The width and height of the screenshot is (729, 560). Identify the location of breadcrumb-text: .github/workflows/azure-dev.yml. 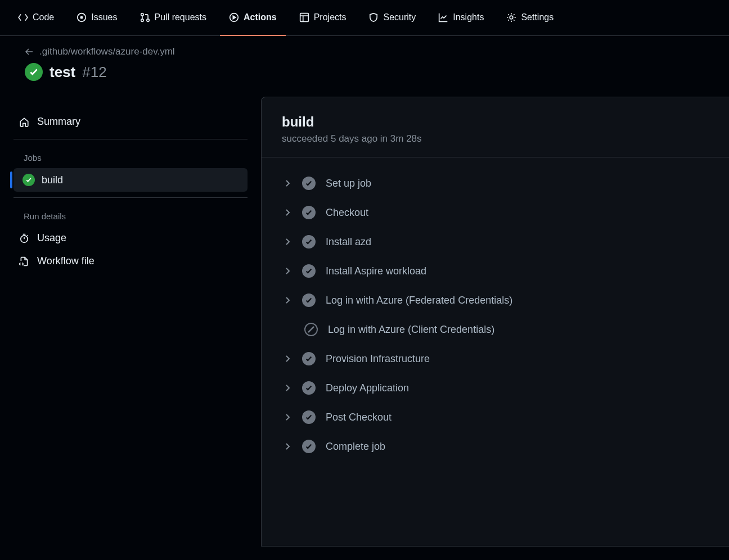
(107, 52).